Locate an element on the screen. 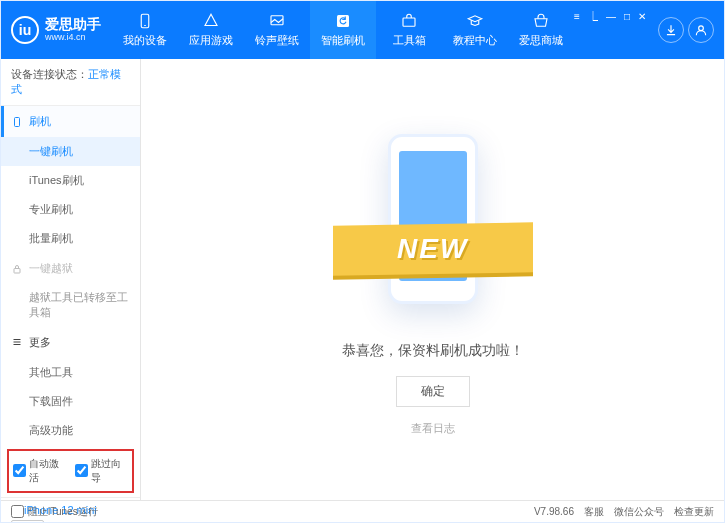 The width and height of the screenshot is (725, 523). success-illustration: NEW is located at coordinates (433, 224).